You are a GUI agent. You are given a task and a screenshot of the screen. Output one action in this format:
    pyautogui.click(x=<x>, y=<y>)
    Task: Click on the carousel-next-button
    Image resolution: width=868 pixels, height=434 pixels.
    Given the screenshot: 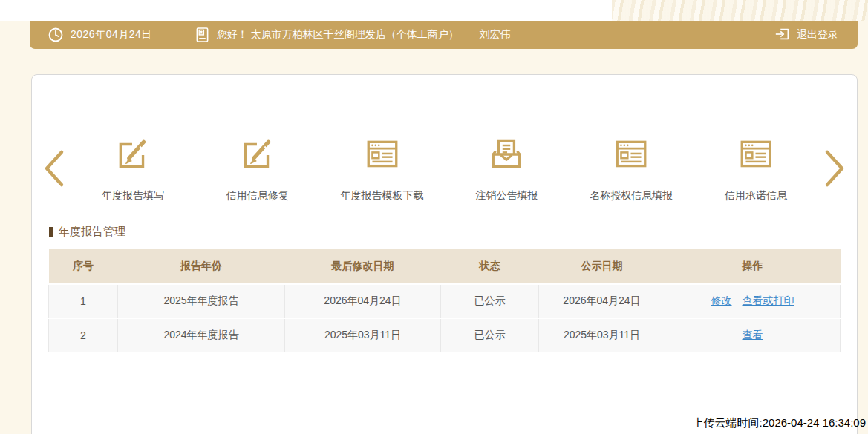 What is the action you would take?
    pyautogui.click(x=834, y=168)
    